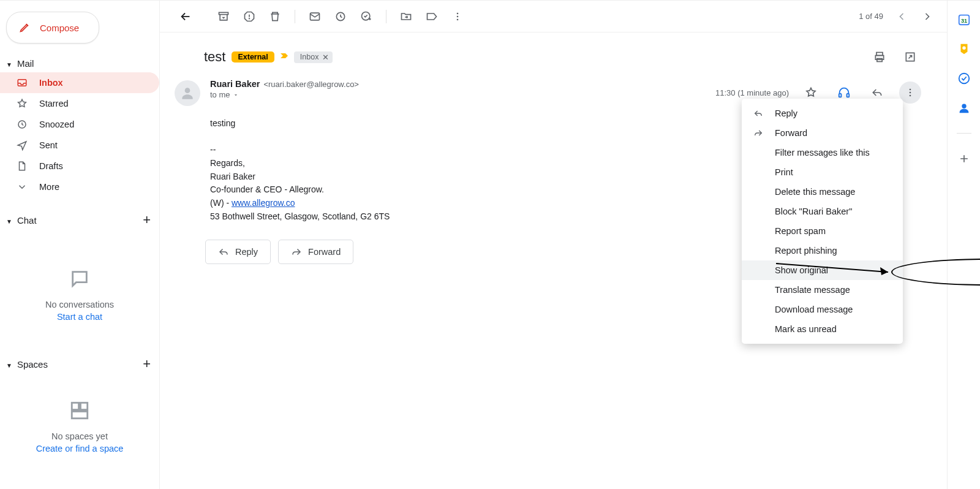  What do you see at coordinates (325, 252) in the screenshot?
I see `forward-label: Forward` at bounding box center [325, 252].